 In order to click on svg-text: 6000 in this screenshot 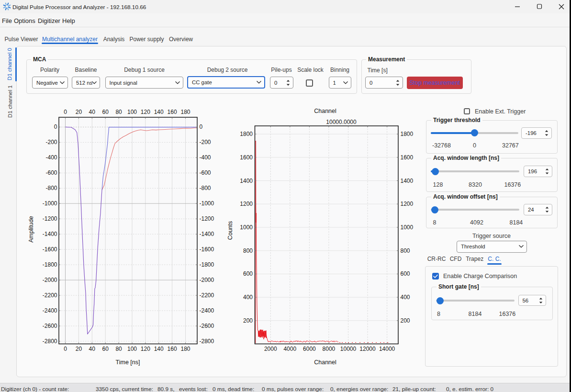, I will do `click(309, 349)`.